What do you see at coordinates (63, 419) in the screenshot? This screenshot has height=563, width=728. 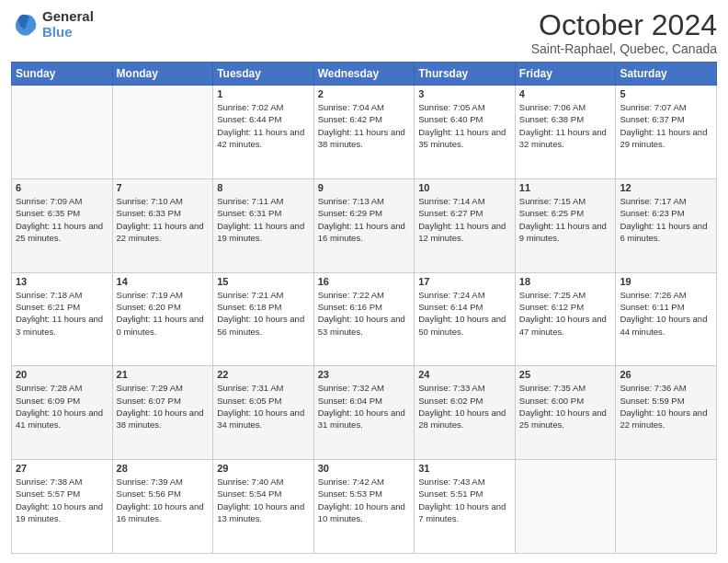 I see `day-info: Daylight: 10 hours and 41 minutes.` at bounding box center [63, 419].